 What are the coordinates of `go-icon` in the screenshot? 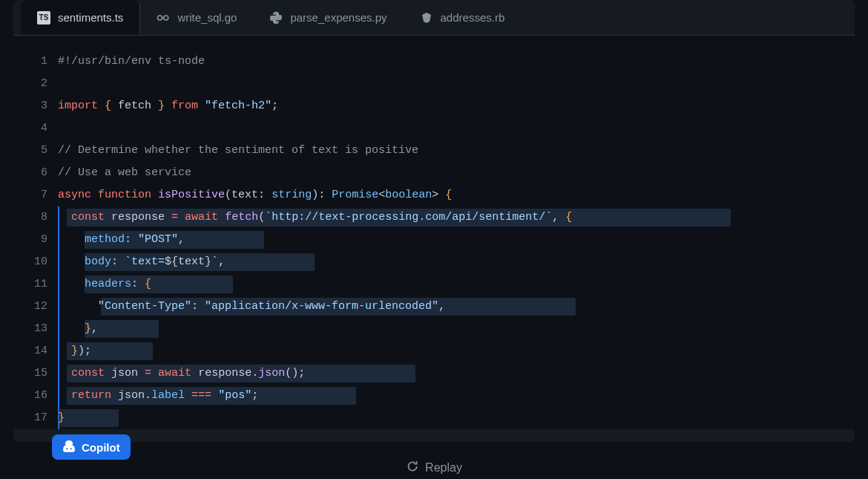 It's located at (163, 18).